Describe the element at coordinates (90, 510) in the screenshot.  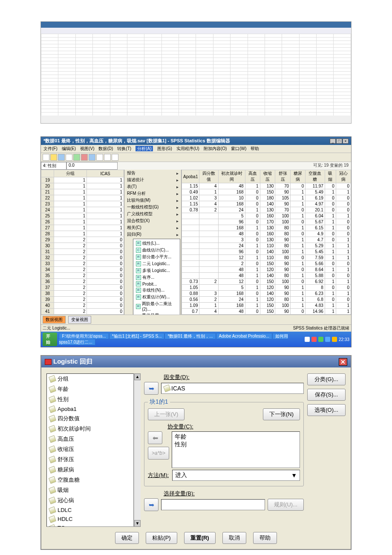
I see `variable-item: LDLC` at that location.